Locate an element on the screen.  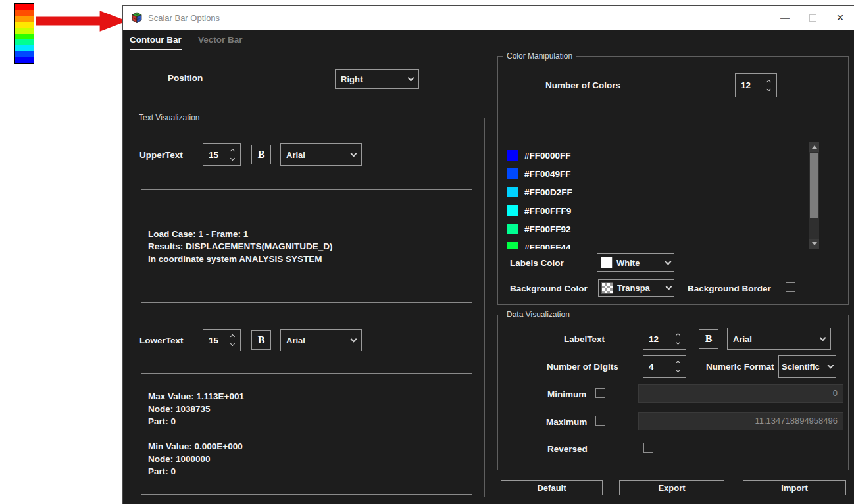
uppertext-textarea: Load Case: 1 - Frame: 1 Results: DISPLAC… is located at coordinates (307, 246).